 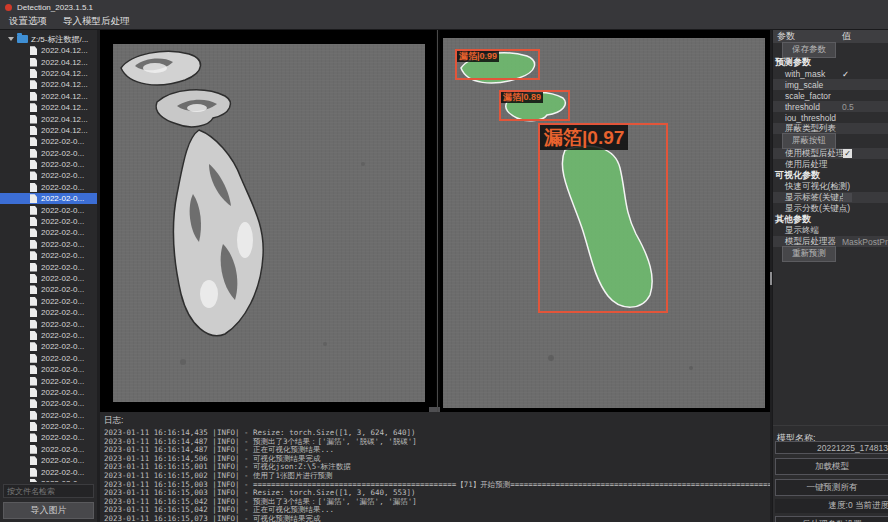 What do you see at coordinates (830, 220) in the screenshot?
I see `param-row: 其他参数` at bounding box center [830, 220].